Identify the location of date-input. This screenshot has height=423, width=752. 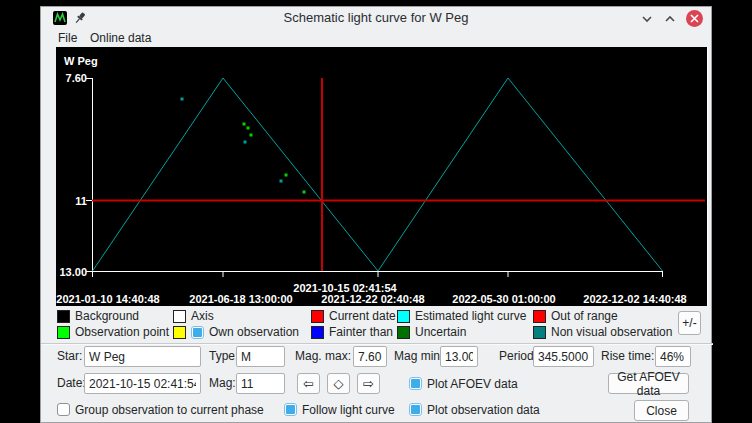
(142, 384).